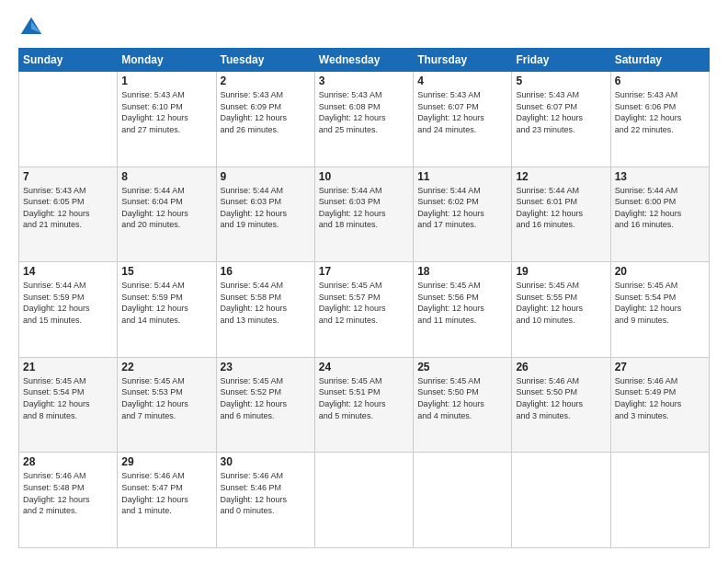  Describe the element at coordinates (265, 61) in the screenshot. I see `day-header-tuesday: Tuesday` at that location.